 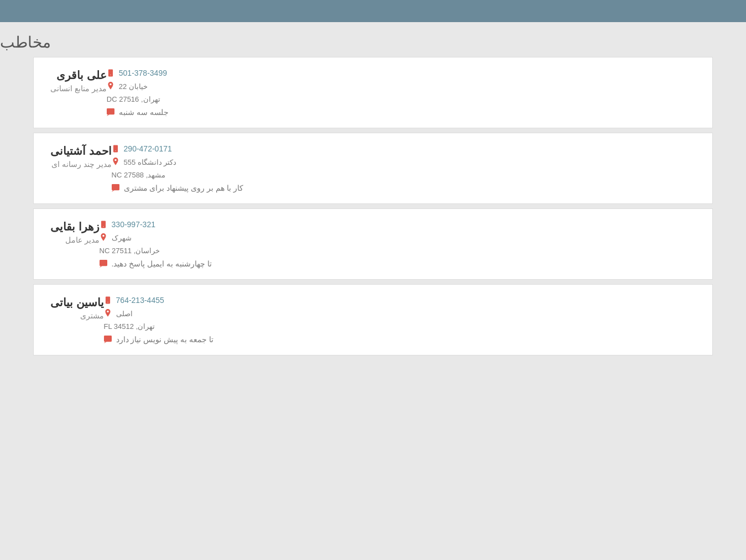 What do you see at coordinates (165, 339) in the screenshot?
I see `note-text: تا جمعه به پیش نویس نیاز دارد` at bounding box center [165, 339].